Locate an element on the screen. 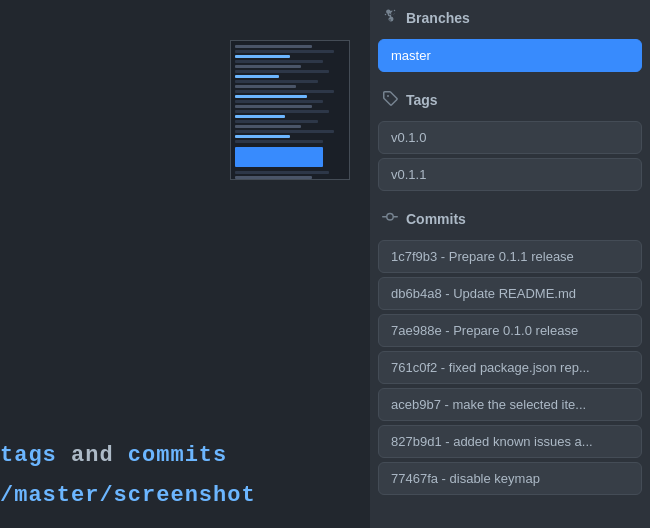  commits-label: Commits is located at coordinates (436, 219).